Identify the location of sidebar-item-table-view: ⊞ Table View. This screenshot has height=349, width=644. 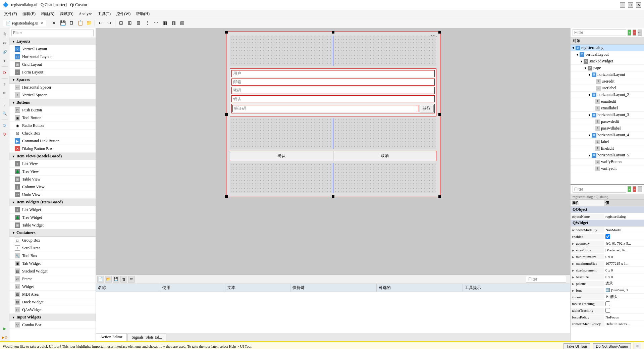
(52, 179).